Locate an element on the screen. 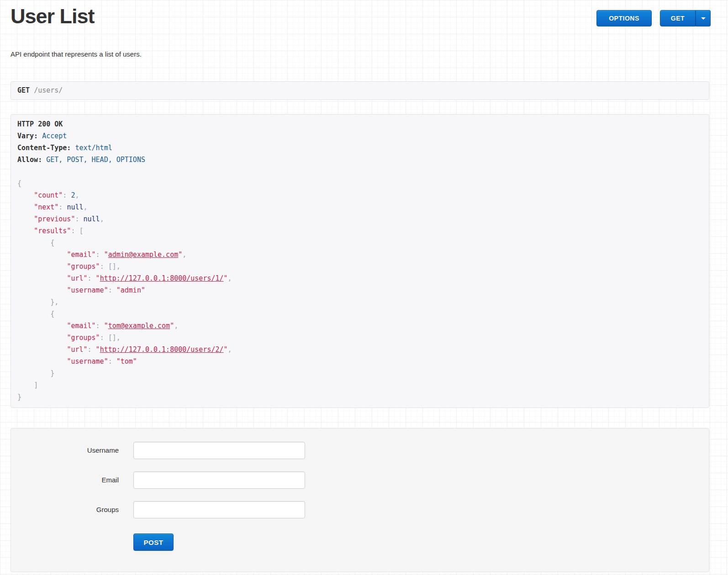 This screenshot has width=728, height=575. form-row-groups: Groups is located at coordinates (360, 510).